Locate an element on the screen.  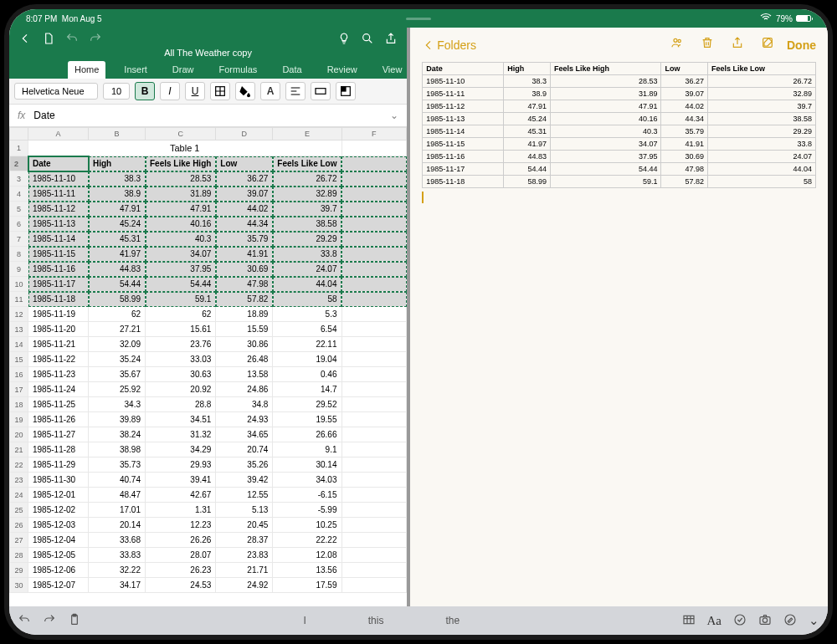
kb-checklist-icon is located at coordinates (740, 621).